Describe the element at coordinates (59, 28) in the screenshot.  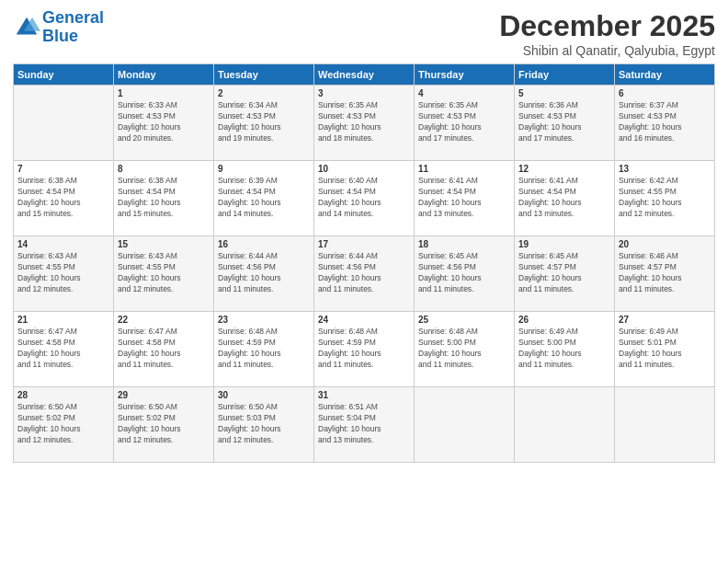
I see `logo: General Blue` at that location.